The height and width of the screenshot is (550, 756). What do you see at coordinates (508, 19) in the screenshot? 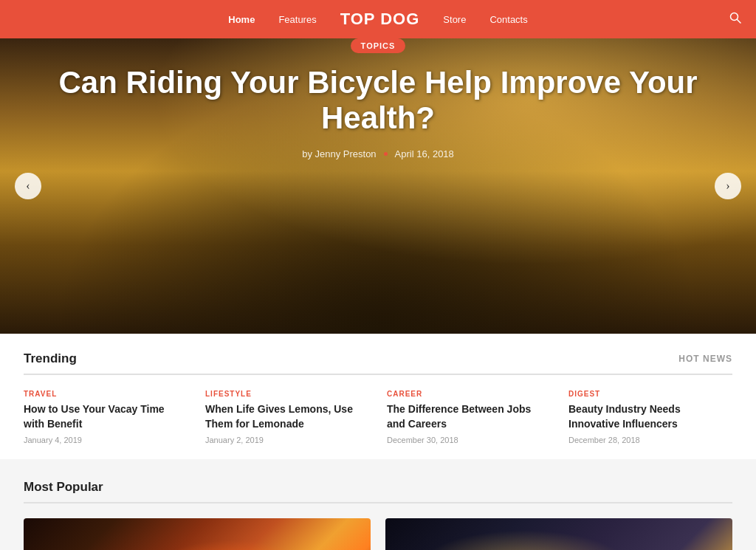
I see `nav-contacts: Contacts` at bounding box center [508, 19].